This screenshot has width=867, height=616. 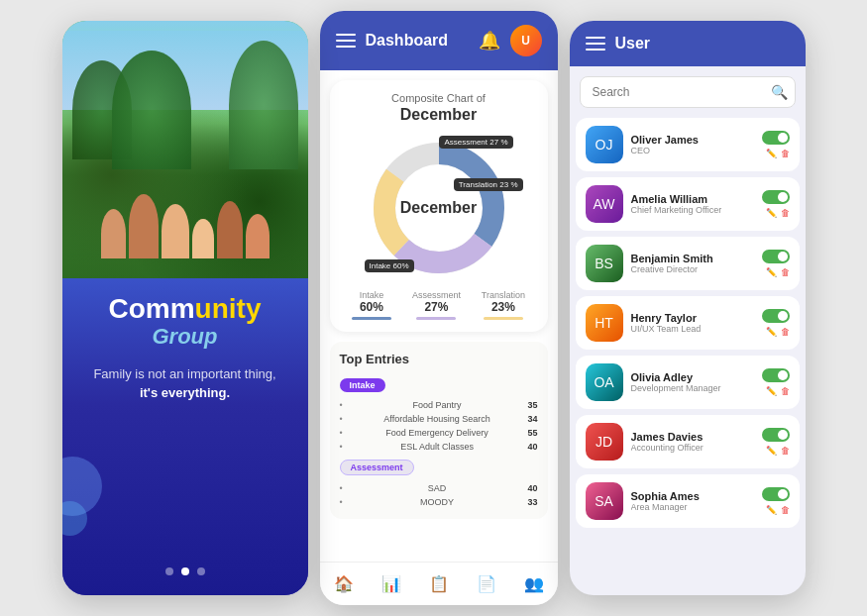 I want to click on delete-sophia: 🗑, so click(x=785, y=510).